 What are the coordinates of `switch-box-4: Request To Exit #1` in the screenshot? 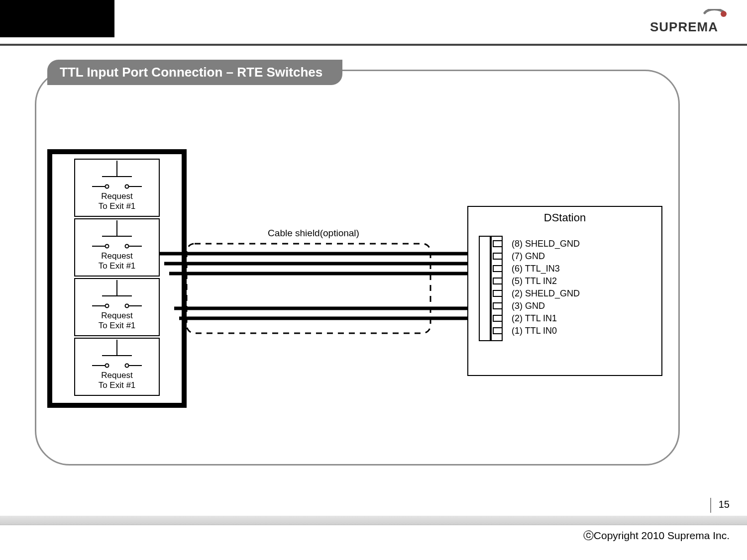 It's located at (117, 367).